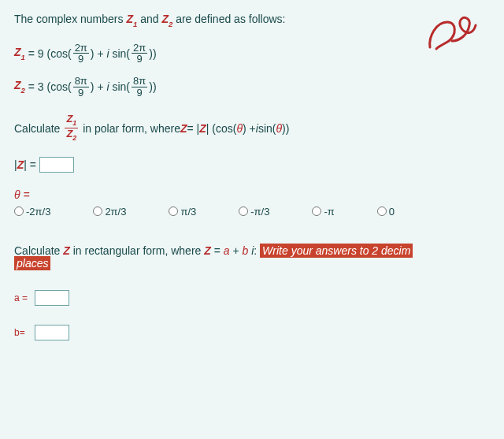 Image resolution: width=504 pixels, height=439 pixels. What do you see at coordinates (392, 211) in the screenshot?
I see `theta-option-label: 0` at bounding box center [392, 211].